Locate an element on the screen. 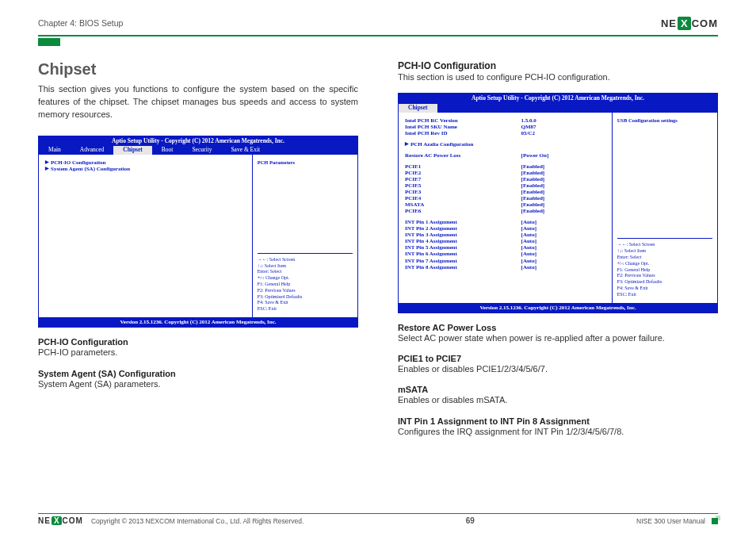  bios-row: Intel PCH RC Version1.5.0.0 is located at coordinates (506, 121).